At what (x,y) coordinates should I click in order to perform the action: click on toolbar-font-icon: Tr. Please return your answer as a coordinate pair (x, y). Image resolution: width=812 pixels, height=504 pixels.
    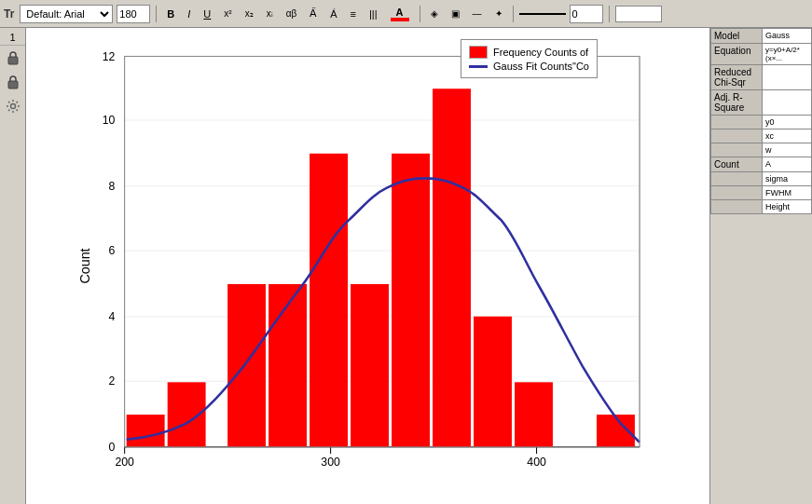
    Looking at the image, I should click on (9, 14).